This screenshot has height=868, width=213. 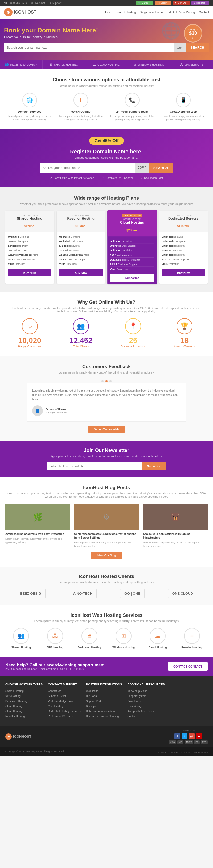 I want to click on footer-link: Dedicated Hosting Services, so click(x=64, y=711).